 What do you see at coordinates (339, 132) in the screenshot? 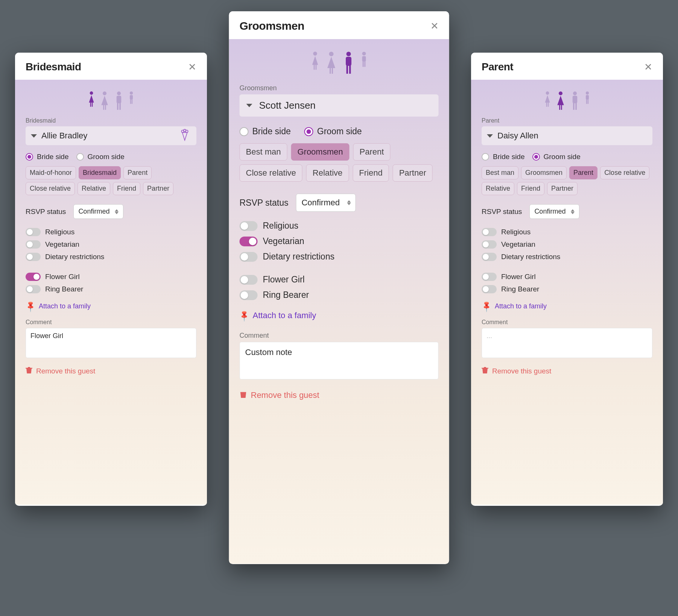
I see `side-radio-group: Bride side Groom side` at bounding box center [339, 132].